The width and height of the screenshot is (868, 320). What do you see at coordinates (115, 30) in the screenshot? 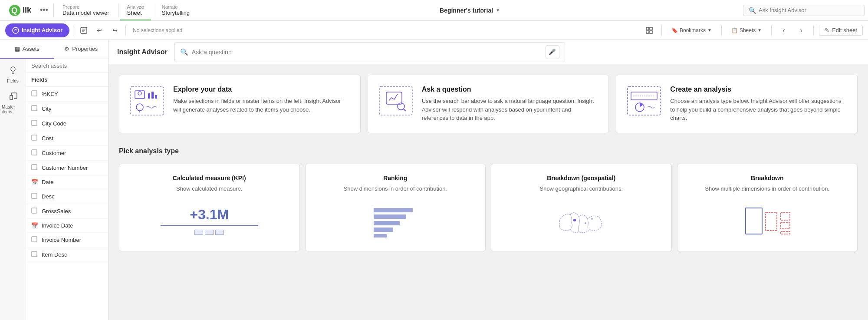
I see `forward-button: ↪` at bounding box center [115, 30].